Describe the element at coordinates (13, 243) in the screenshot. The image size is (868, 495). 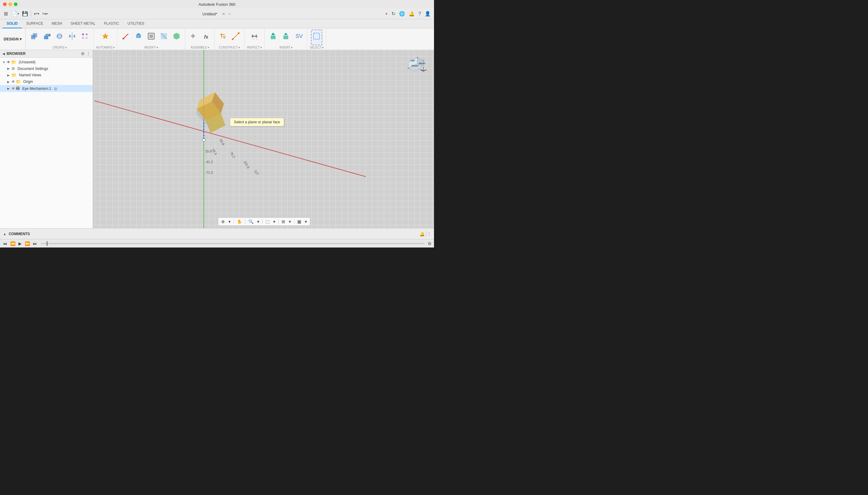
I see `timeline-prev-button: ⏪` at that location.